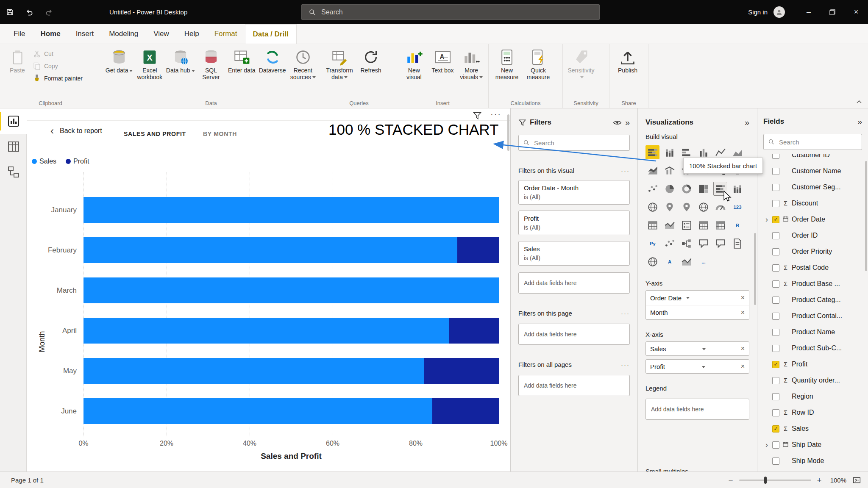  Describe the element at coordinates (687, 225) in the screenshot. I see `viz-icon-slicer` at that location.